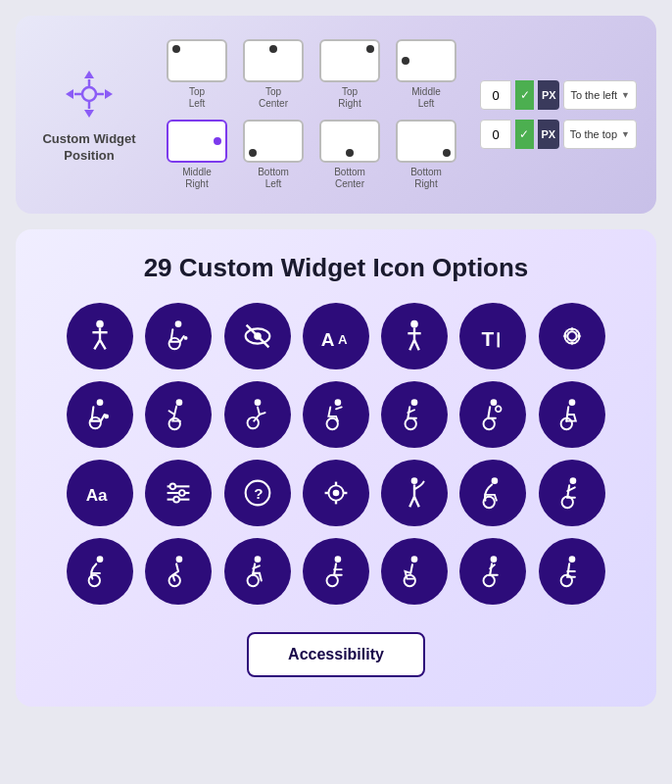  I want to click on position-bottom-center: BottomCenter, so click(350, 155).